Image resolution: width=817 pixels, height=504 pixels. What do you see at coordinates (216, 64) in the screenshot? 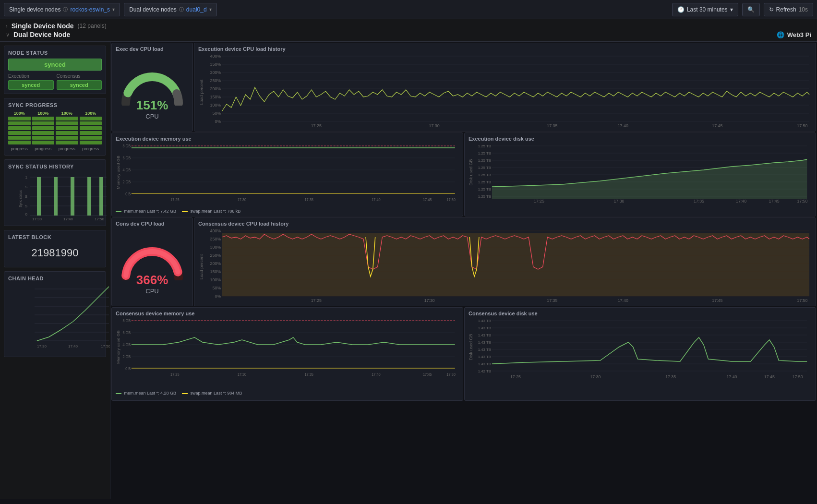
I see `svg-text: 350%` at bounding box center [216, 64].